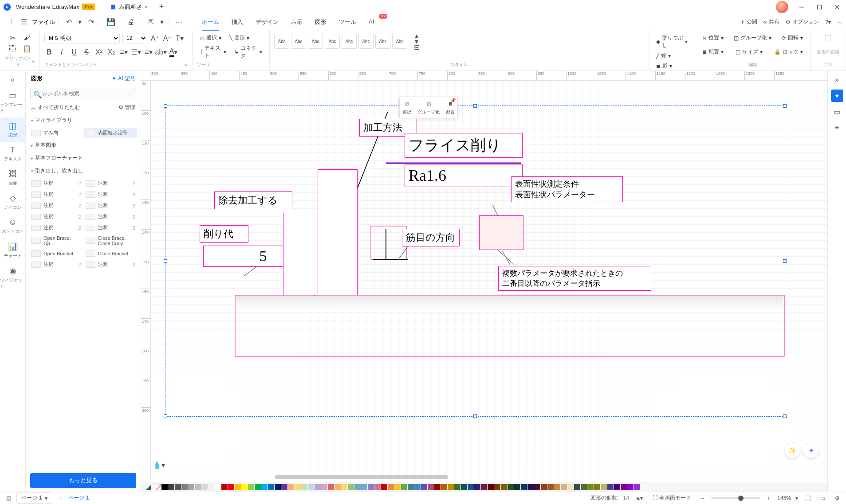  What do you see at coordinates (83, 158) in the screenshot?
I see `category-basic-flowchart: ▸基本フローチャート` at bounding box center [83, 158].